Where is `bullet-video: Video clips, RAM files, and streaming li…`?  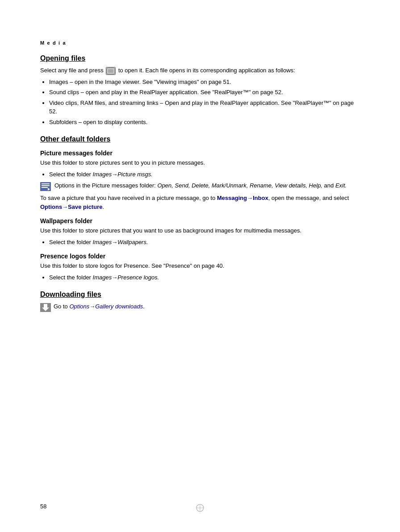
bullet-video: Video clips, RAM files, and streaming li… is located at coordinates (204, 107).